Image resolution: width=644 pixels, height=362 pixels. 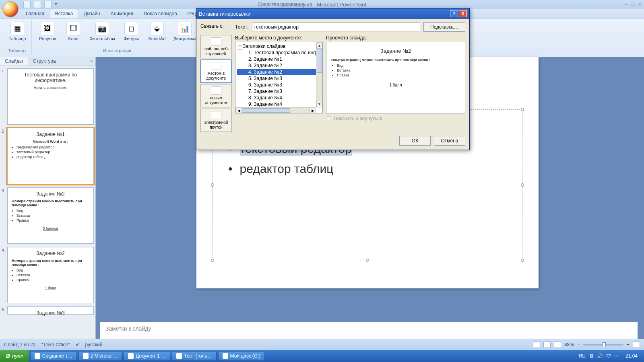 I want to click on zoom-thumb, so click(x=604, y=345).